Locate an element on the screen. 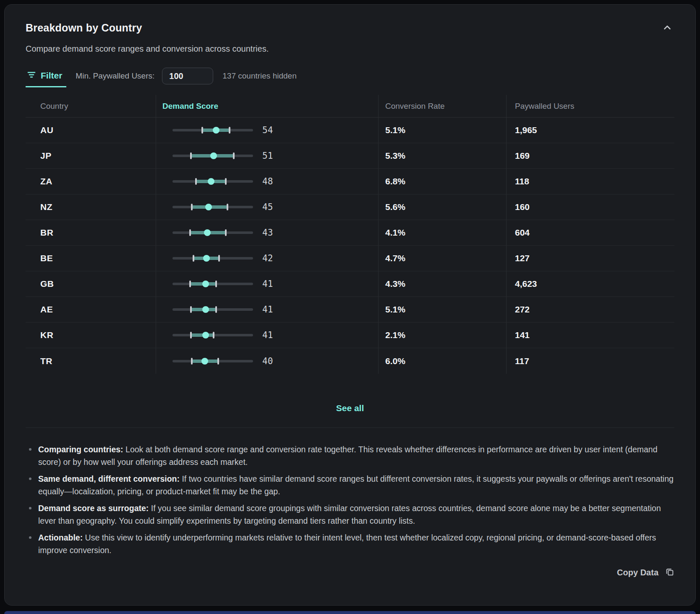  paywalled-users-value: 604 is located at coordinates (522, 233).